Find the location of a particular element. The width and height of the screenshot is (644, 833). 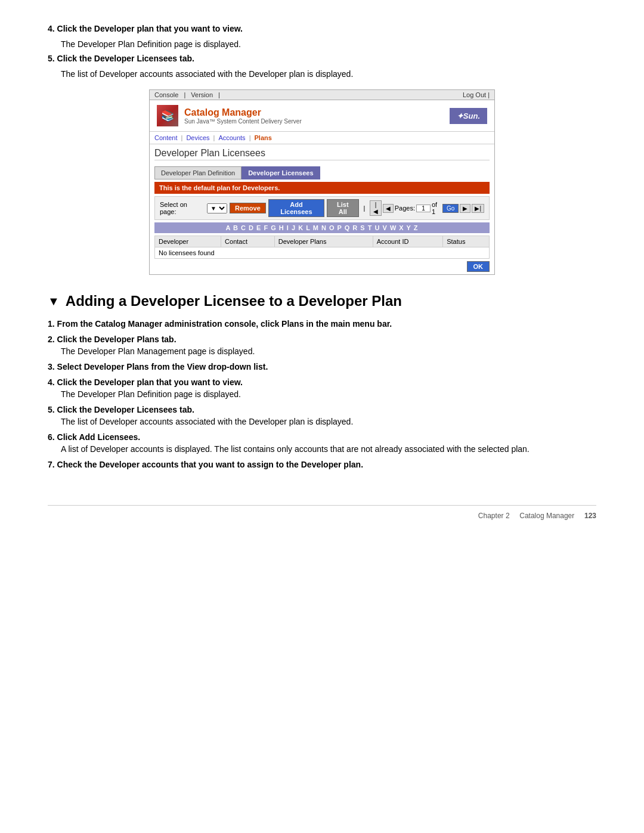

col-developer: Developer is located at coordinates (188, 242).